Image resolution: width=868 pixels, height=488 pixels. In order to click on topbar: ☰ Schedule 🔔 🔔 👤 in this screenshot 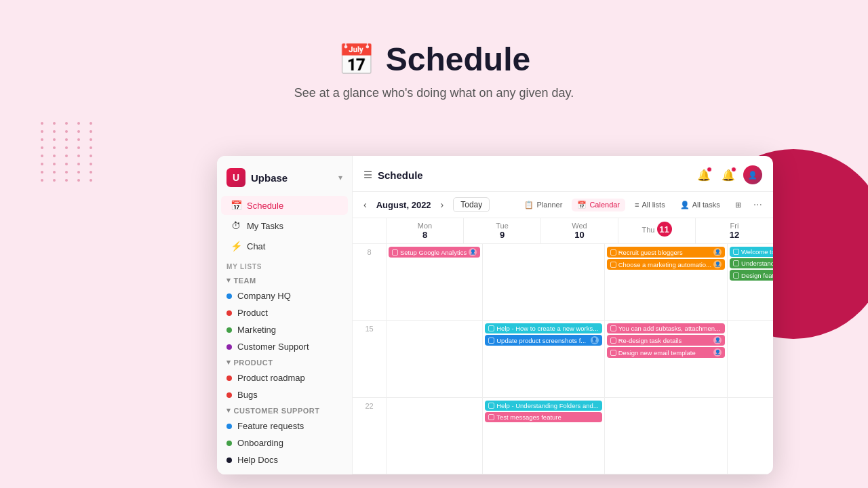, I will do `click(563, 174)`.